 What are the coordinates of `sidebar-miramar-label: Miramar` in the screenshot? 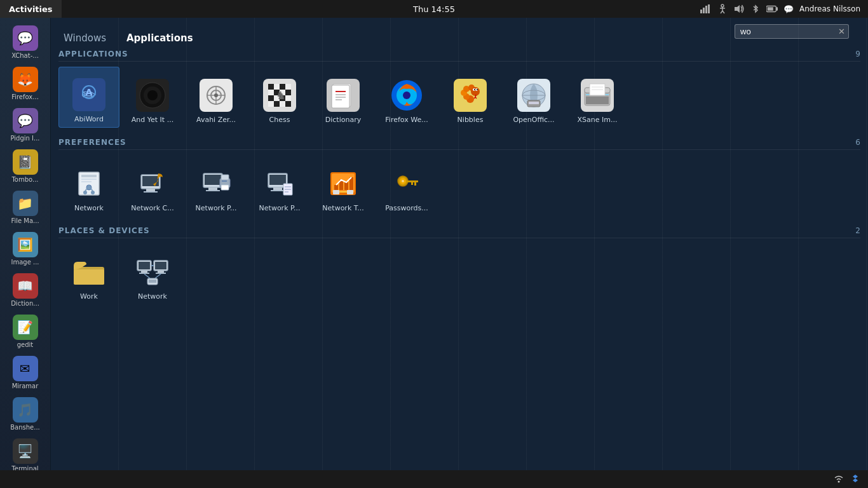 It's located at (25, 386).